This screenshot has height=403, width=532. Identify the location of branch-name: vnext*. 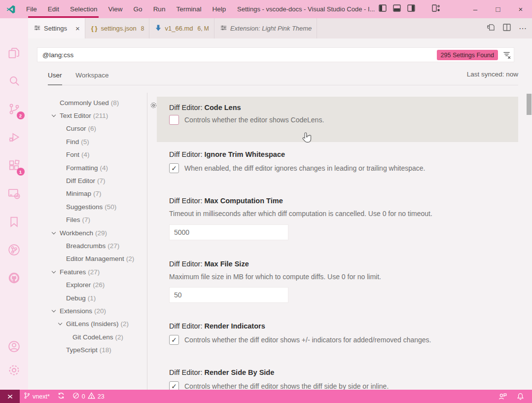
(41, 397).